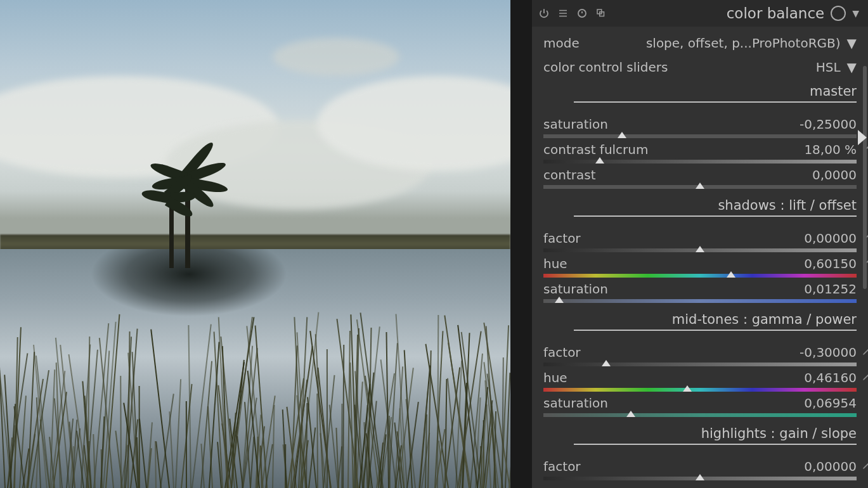 This screenshot has width=868, height=488. I want to click on module-header: color balance ▼, so click(700, 13).